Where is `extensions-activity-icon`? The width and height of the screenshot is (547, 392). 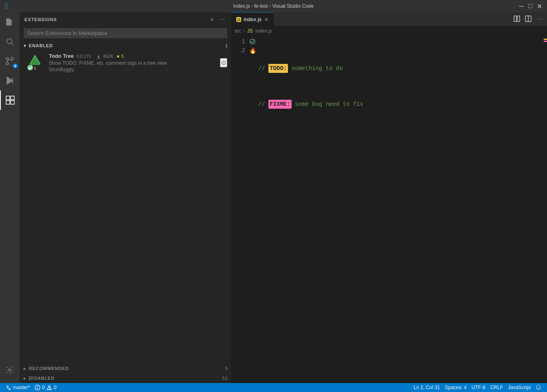
extensions-activity-icon is located at coordinates (10, 100).